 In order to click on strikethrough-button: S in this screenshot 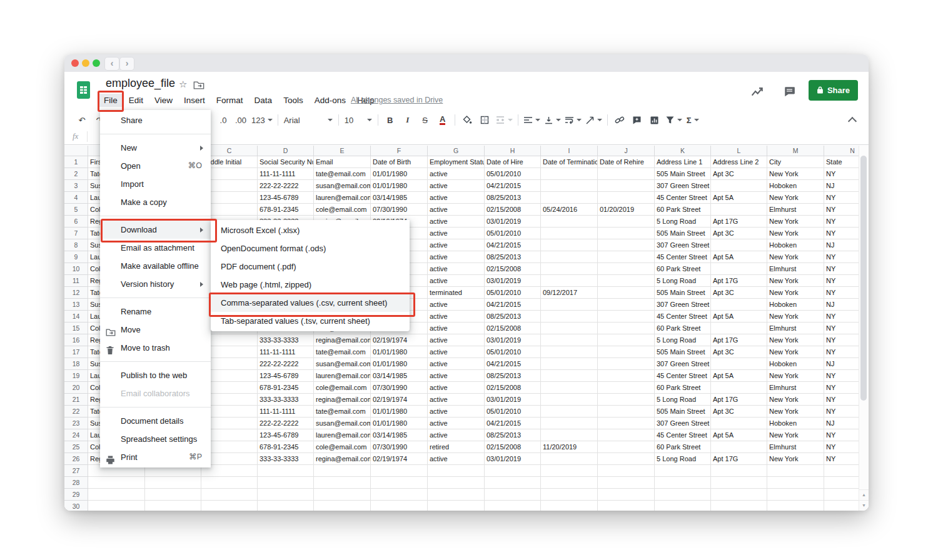, I will do `click(425, 120)`.